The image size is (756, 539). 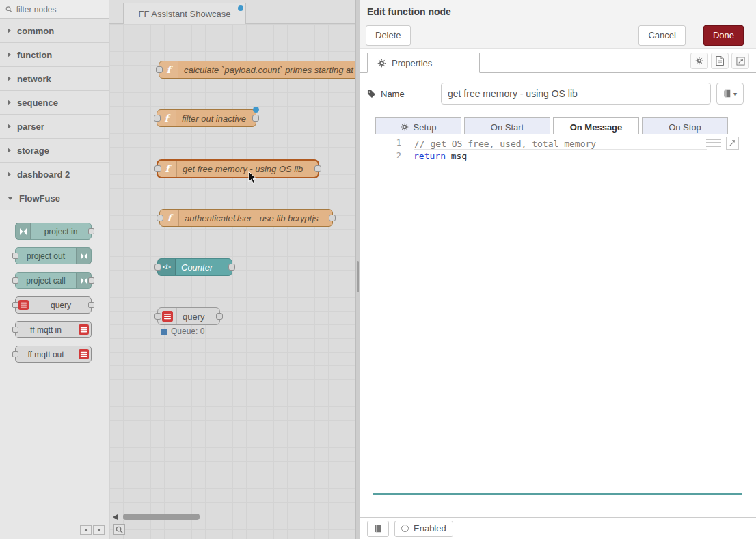 I want to click on properties-tab-bar: Properties, so click(x=558, y=63).